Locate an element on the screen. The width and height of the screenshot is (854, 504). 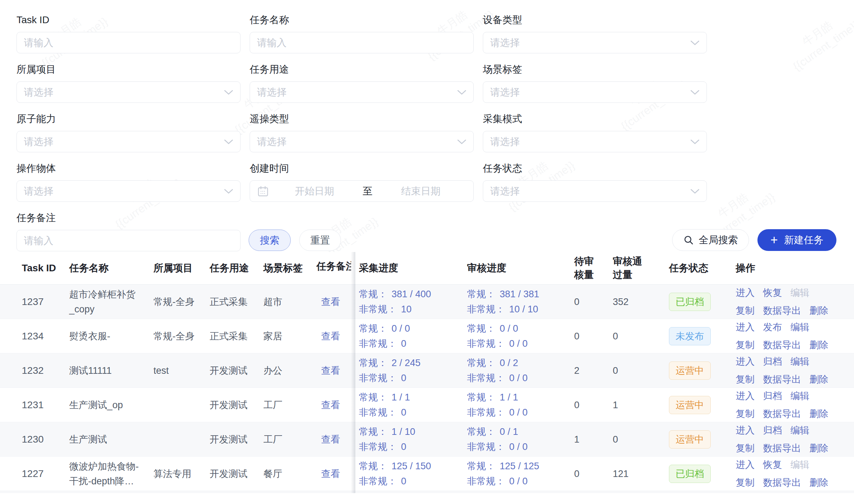
cell-task-id: 1232 is located at coordinates (46, 371).